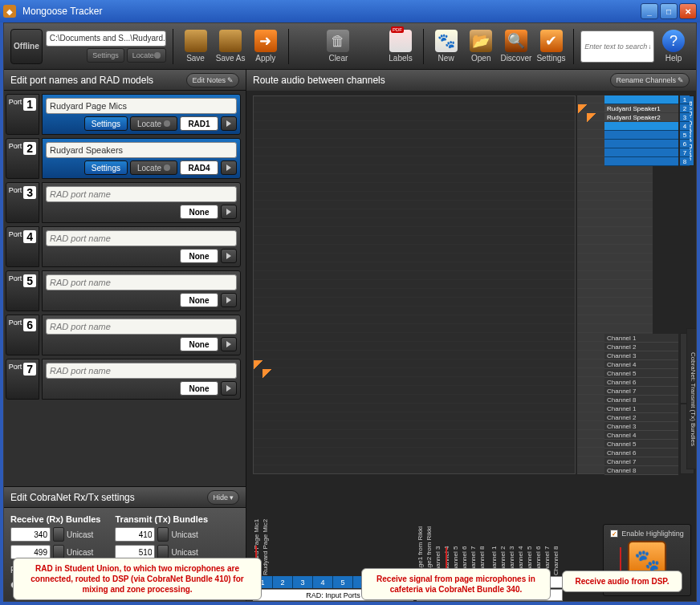 The image size is (700, 605). Describe the element at coordinates (650, 80) in the screenshot. I see `rename-channels-button: Rename Channels ✎` at that location.